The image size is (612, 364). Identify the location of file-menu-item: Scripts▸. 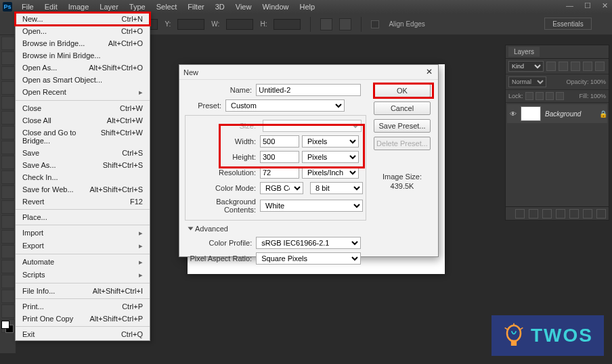
(83, 275).